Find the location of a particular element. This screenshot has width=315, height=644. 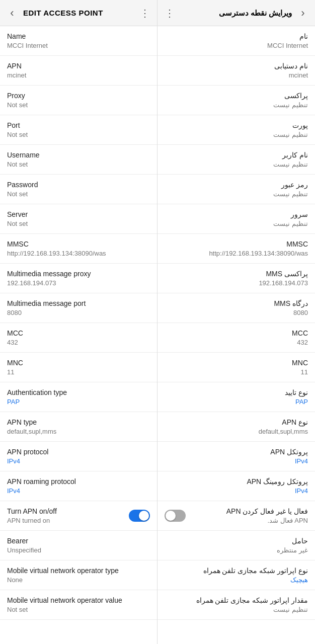

toggle-value-apn: APN turned on is located at coordinates (32, 520).